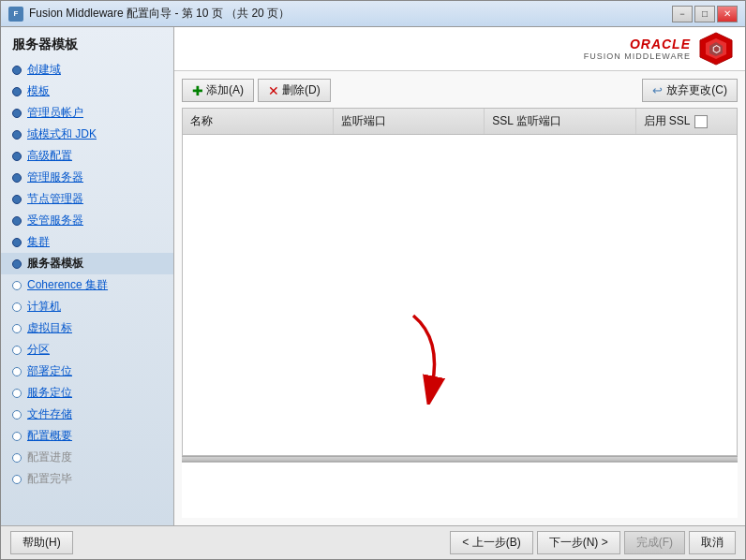 Image resolution: width=746 pixels, height=560 pixels. What do you see at coordinates (50, 479) in the screenshot?
I see `sidebar-label-config-complete: 配置完毕` at bounding box center [50, 479].